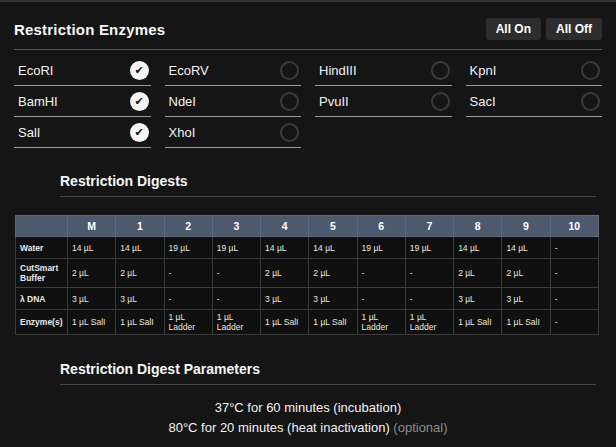  I want to click on enzyme-item: XhoI, so click(234, 132).